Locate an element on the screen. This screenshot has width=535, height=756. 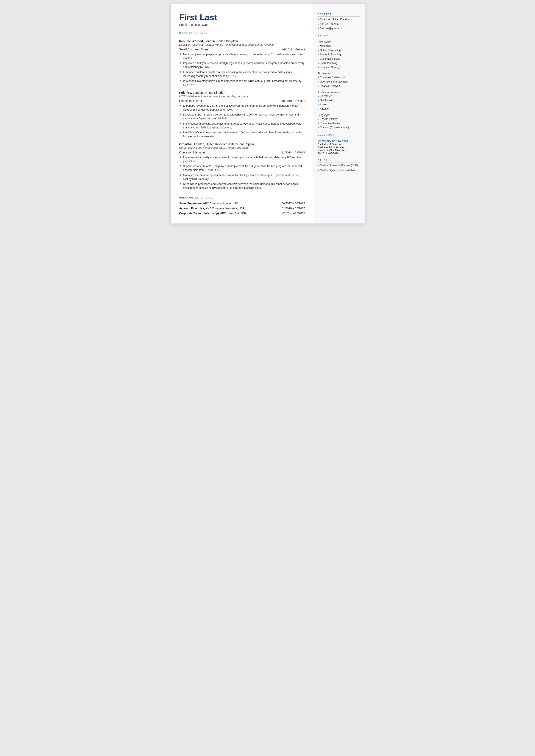
bullet-item: Improved employee retention through regu… is located at coordinates (242, 65).